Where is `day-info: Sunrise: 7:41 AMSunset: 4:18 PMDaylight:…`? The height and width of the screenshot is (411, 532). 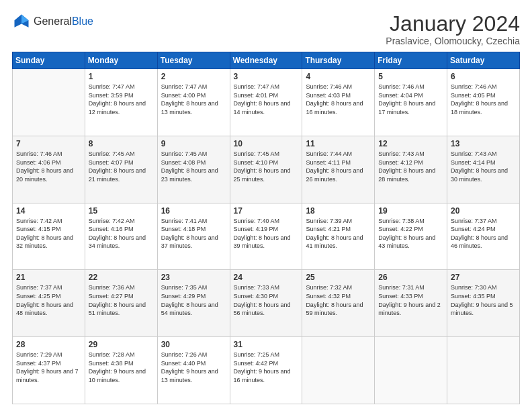
day-info: Sunrise: 7:41 AMSunset: 4:18 PMDaylight:… is located at coordinates (193, 234).